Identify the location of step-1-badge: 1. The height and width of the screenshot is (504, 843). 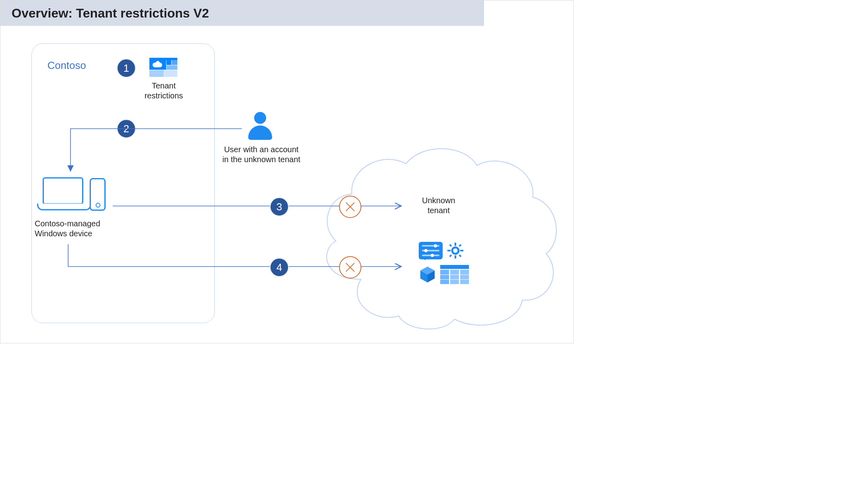
(126, 68).